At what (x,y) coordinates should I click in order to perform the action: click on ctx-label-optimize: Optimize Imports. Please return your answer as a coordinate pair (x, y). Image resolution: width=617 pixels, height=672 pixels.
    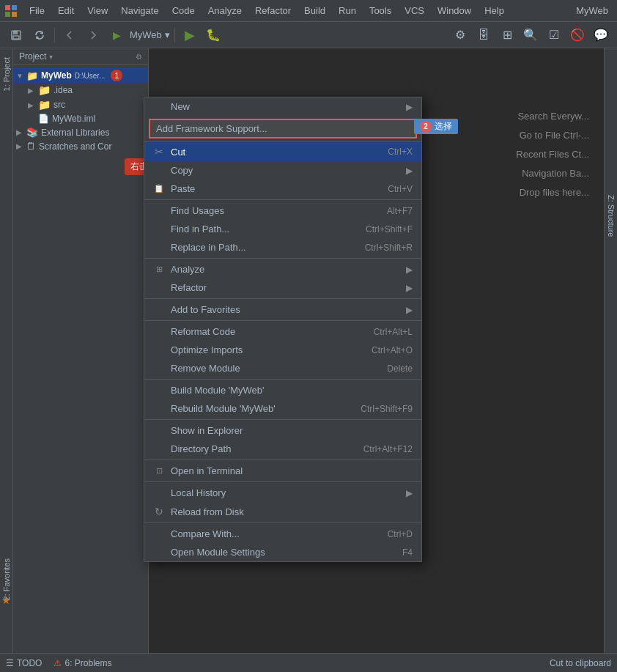
    Looking at the image, I should click on (268, 350).